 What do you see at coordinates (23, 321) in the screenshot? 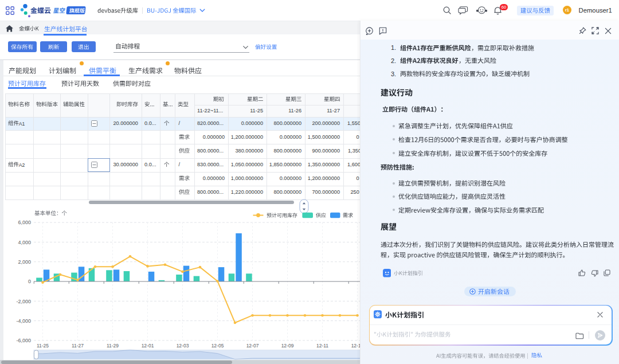
I see `svg-text: -4,000` at bounding box center [23, 321].